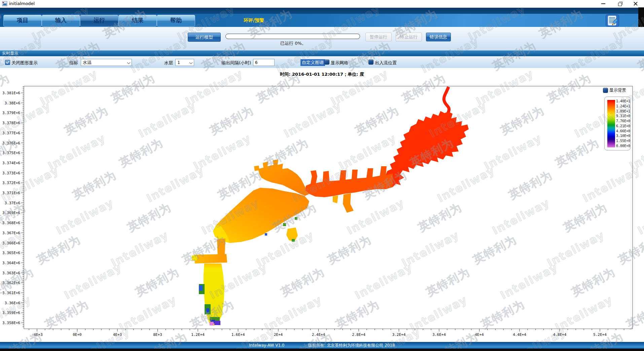 The width and height of the screenshot is (644, 351). What do you see at coordinates (37, 335) in the screenshot?
I see `svg-text: -4E+3` at bounding box center [37, 335].